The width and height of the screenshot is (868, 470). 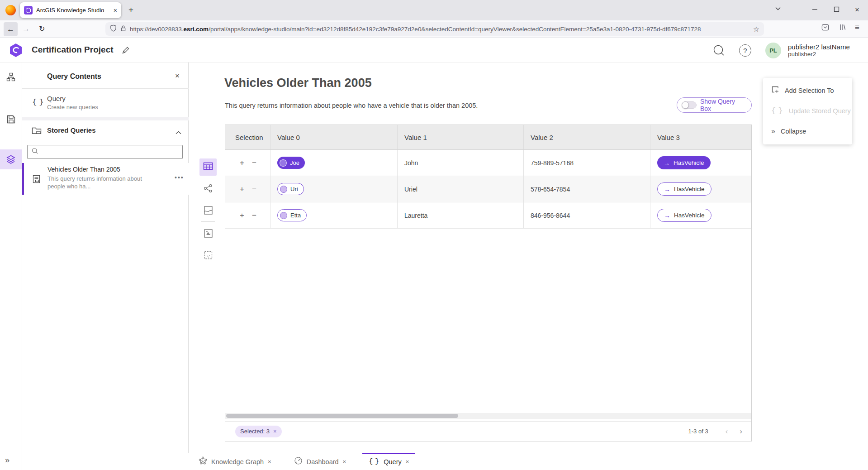 I want to click on relationship-cell: →HasVehicle, so click(x=701, y=163).